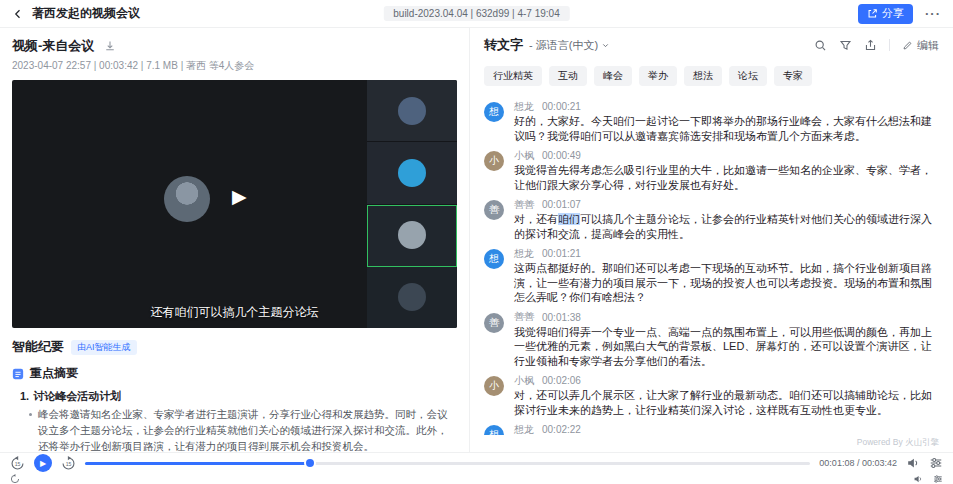  Describe the element at coordinates (918, 479) in the screenshot. I see `volume-icon-small` at that location.